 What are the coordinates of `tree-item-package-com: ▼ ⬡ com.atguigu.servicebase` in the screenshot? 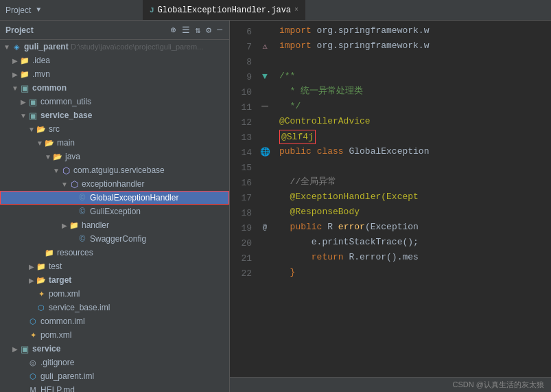 It's located at (115, 170).